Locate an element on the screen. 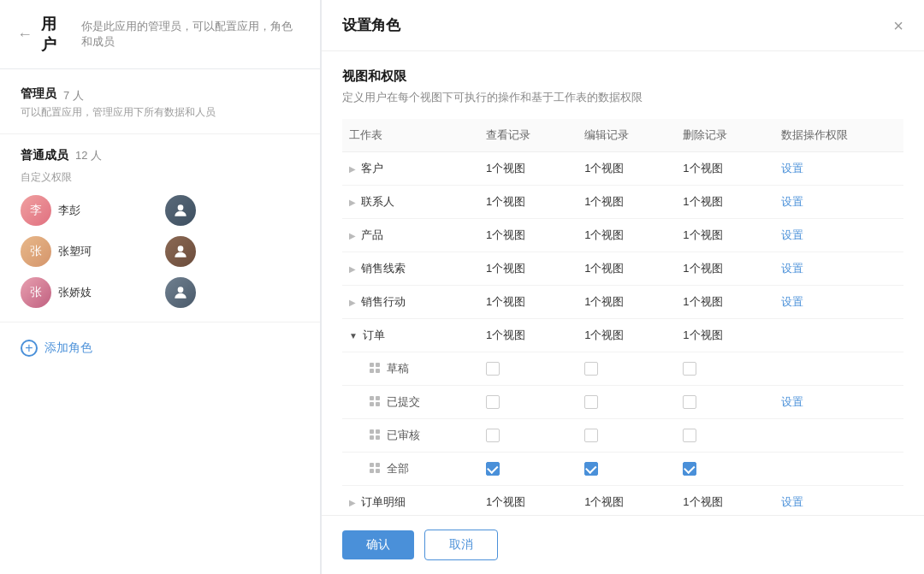 The width and height of the screenshot is (924, 574). add-role-label: 添加角色 is located at coordinates (68, 348).